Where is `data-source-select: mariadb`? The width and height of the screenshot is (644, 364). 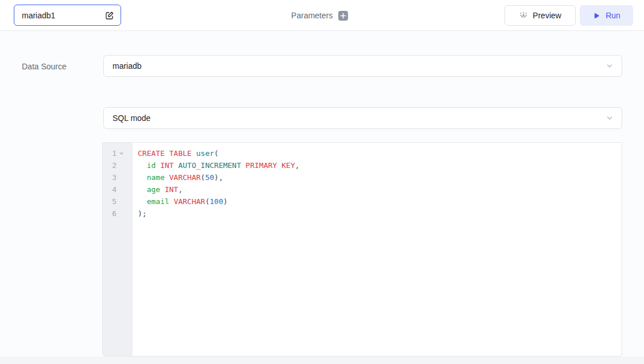
data-source-select: mariadb is located at coordinates (363, 66).